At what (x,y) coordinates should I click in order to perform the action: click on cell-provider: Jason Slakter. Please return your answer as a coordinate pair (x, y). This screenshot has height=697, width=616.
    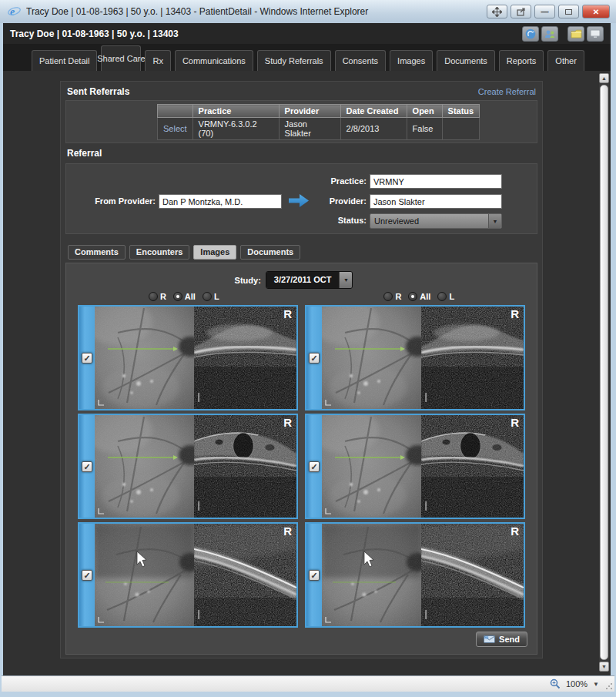
    Looking at the image, I should click on (310, 129).